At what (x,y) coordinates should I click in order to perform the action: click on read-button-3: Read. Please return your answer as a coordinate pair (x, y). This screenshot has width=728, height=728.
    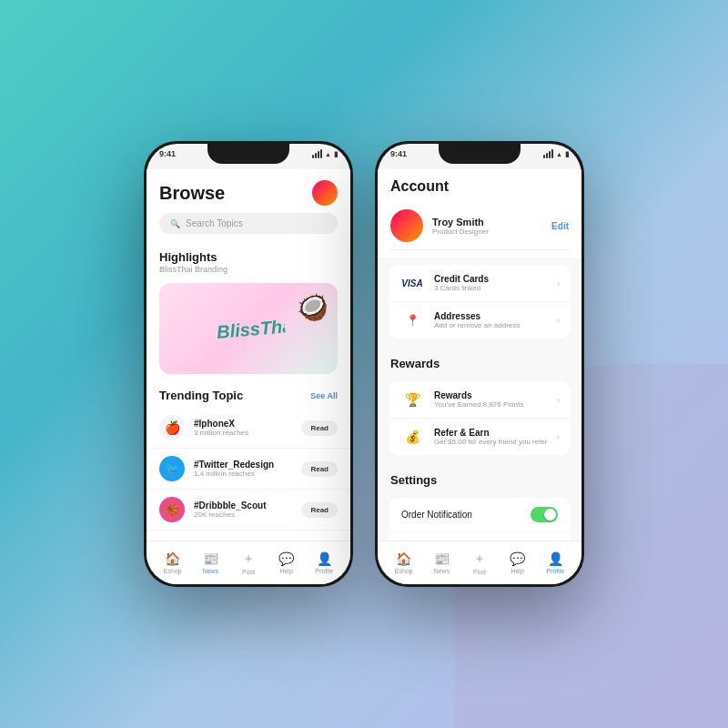
    Looking at the image, I should click on (319, 510).